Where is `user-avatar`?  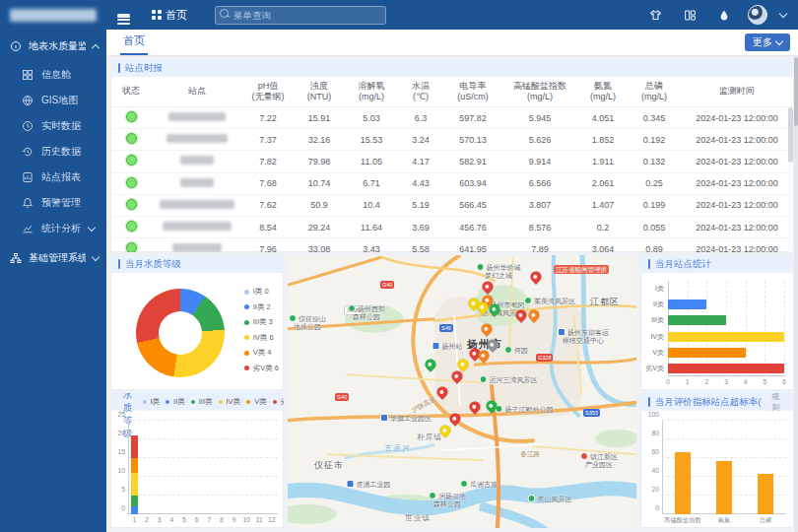 user-avatar is located at coordinates (758, 15).